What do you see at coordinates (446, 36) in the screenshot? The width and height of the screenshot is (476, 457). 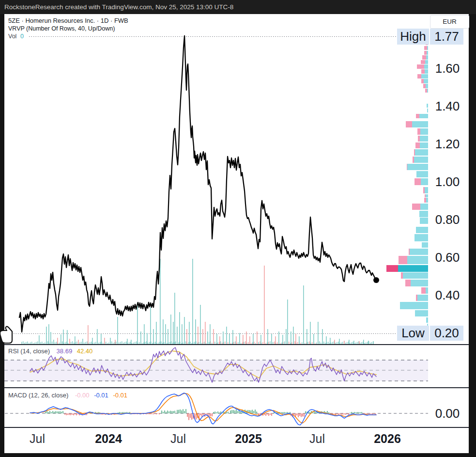 I see `high-value-text: 1.77` at bounding box center [446, 36].